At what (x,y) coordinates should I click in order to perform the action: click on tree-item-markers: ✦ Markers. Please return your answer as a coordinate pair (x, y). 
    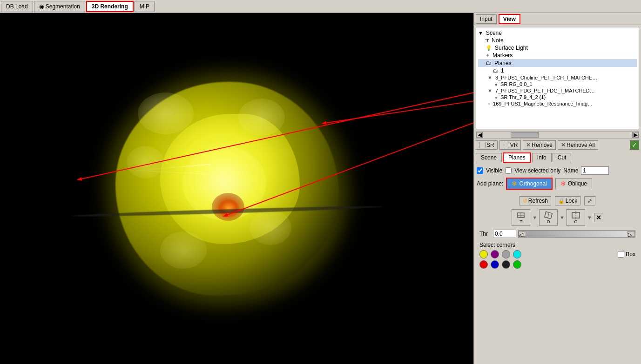
    Looking at the image, I should click on (558, 55).